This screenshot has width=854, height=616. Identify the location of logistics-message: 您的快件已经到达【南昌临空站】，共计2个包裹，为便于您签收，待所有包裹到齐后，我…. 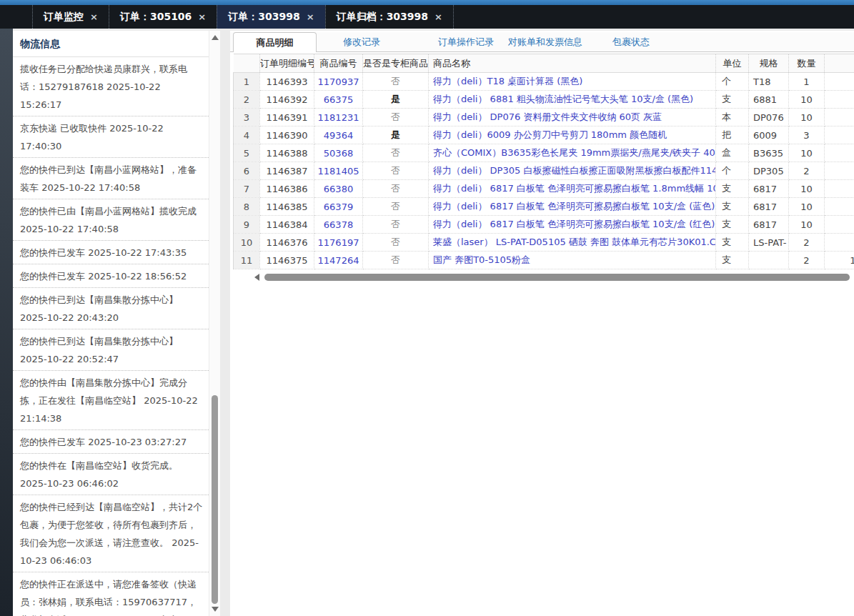
(111, 534).